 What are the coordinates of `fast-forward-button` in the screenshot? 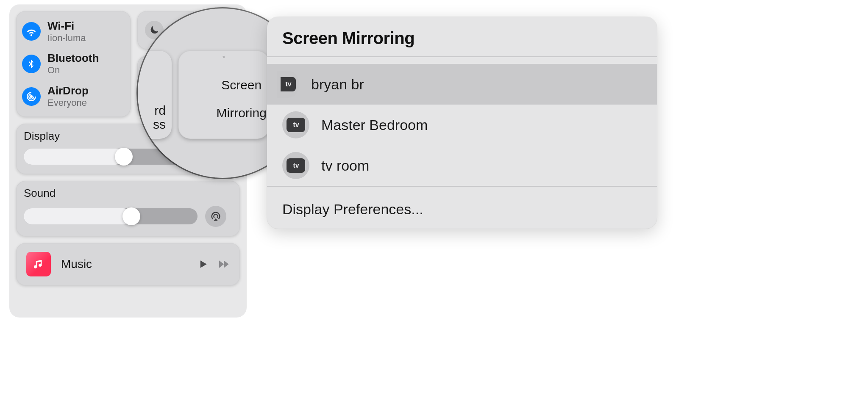 It's located at (223, 264).